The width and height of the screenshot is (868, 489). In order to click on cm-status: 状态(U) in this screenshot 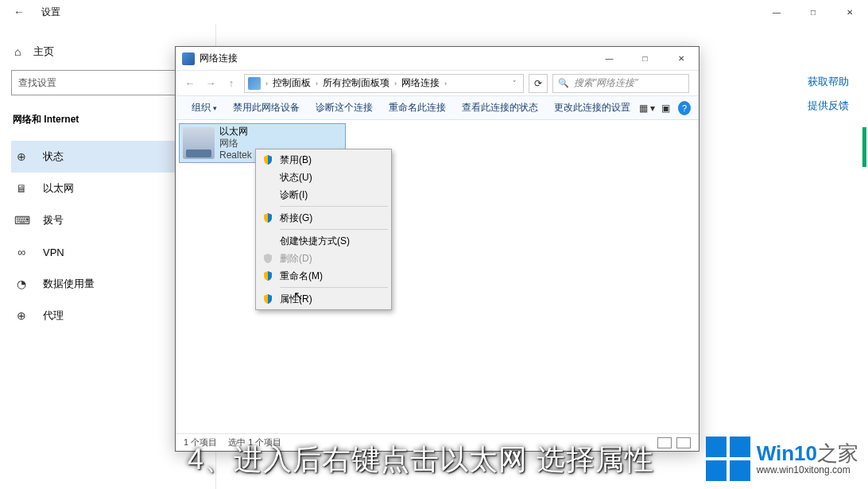, I will do `click(324, 177)`.